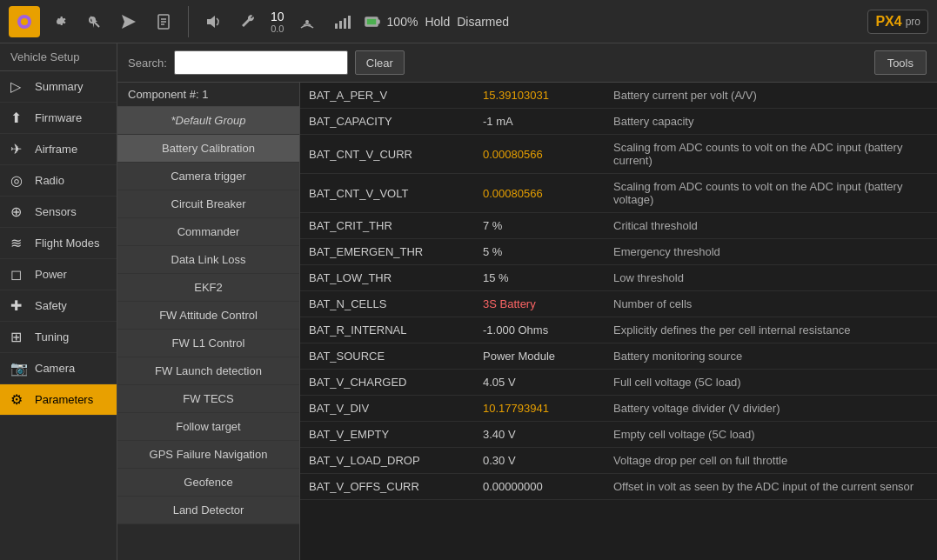  What do you see at coordinates (58, 118) in the screenshot?
I see `sidebar-item-firmware: ⬆ Firmware` at bounding box center [58, 118].